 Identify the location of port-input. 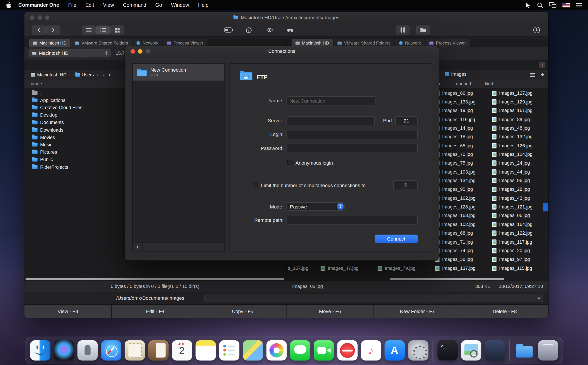
(407, 121).